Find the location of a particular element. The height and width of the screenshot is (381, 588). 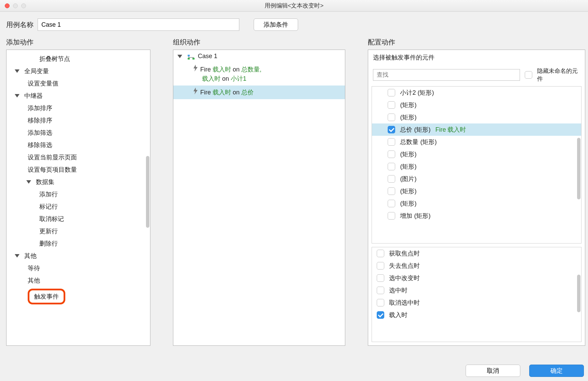

action-wait: 等待 is located at coordinates (78, 268).